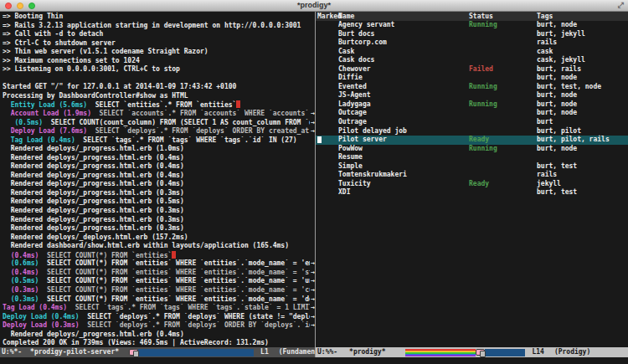 The image size is (628, 364). Describe the element at coordinates (159, 318) in the screenshot. I see `log-line: Deploy Load (0.4ms) SELECT `deploys`.* F…` at that location.